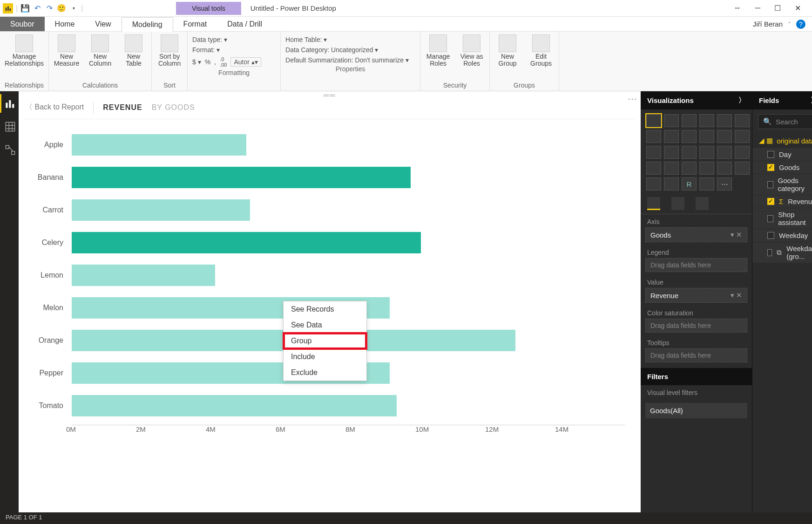 The width and height of the screenshot is (812, 524). Describe the element at coordinates (632, 99) in the screenshot. I see `visual-options-icon: ⋯` at that location.